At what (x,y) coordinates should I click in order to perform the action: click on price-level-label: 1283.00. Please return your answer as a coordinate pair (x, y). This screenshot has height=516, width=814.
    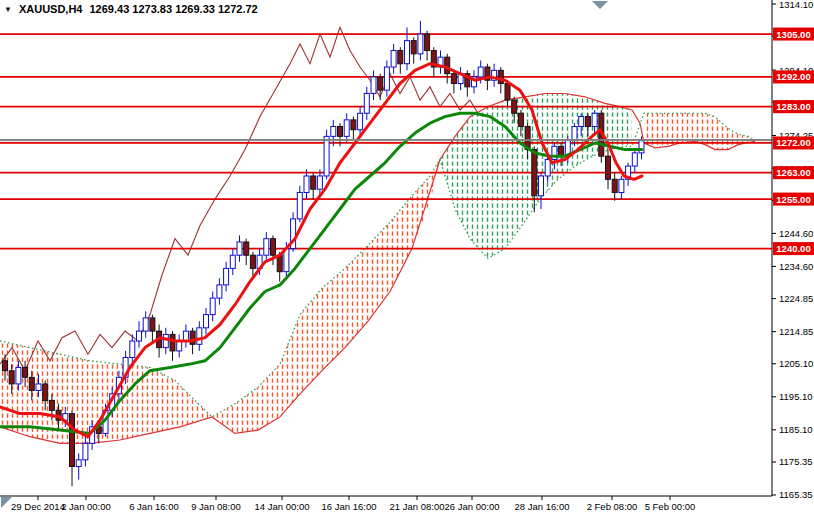
    Looking at the image, I should click on (793, 106).